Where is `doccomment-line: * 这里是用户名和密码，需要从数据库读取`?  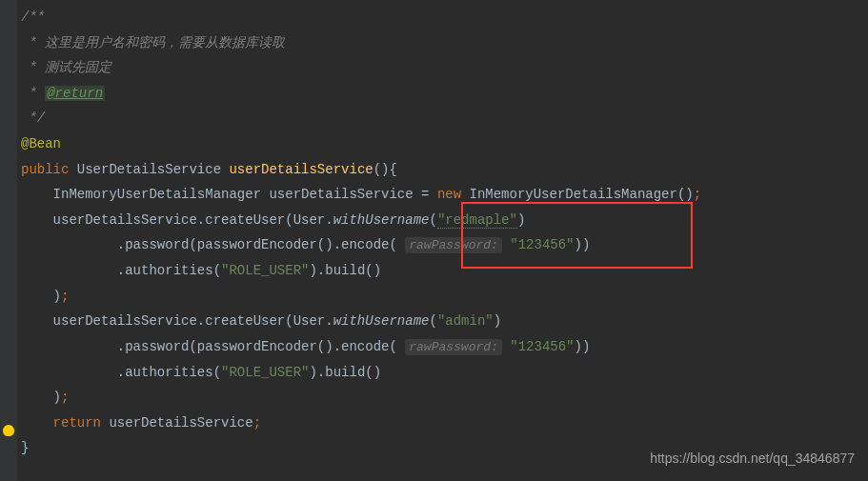
doccomment-line: * 这里是用户名和密码，需要从数据库读取 is located at coordinates (152, 43).